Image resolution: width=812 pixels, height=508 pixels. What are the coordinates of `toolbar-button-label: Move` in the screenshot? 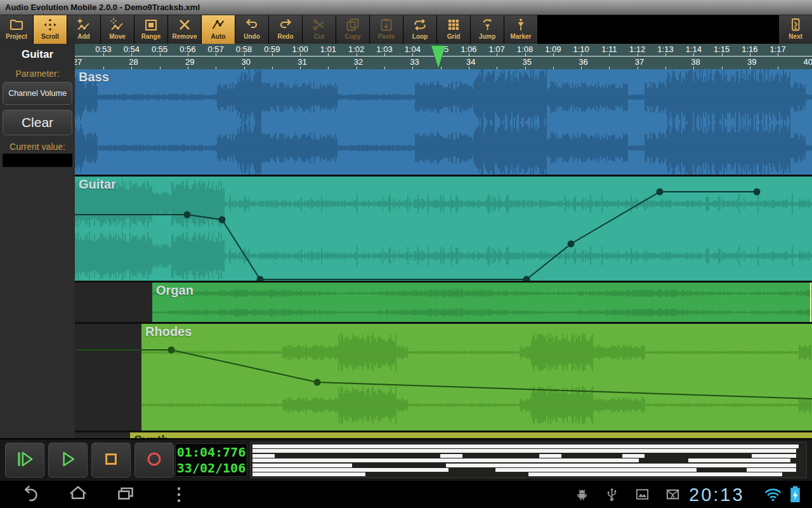 It's located at (117, 37).